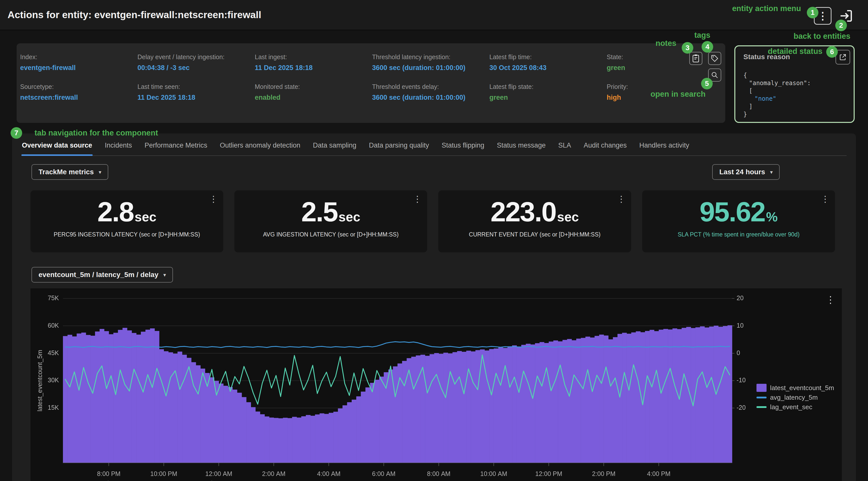  What do you see at coordinates (813, 13) in the screenshot?
I see `annotation-badge-1: 1` at bounding box center [813, 13].